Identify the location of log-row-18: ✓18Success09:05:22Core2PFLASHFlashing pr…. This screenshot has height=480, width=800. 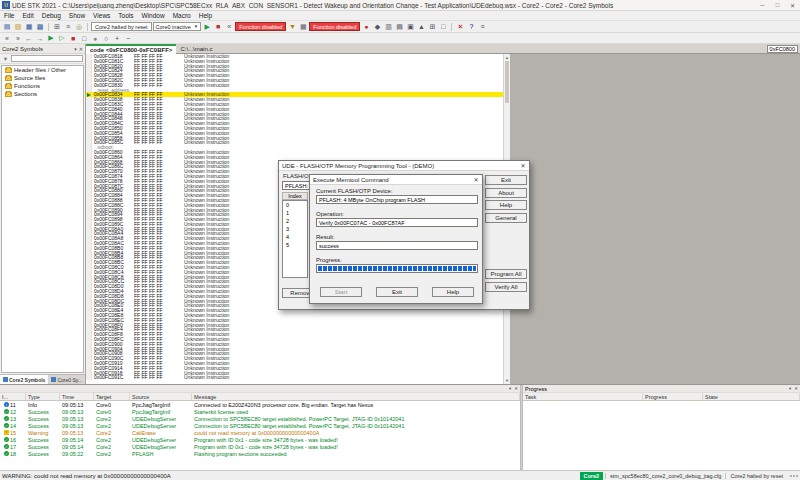
(260, 454).